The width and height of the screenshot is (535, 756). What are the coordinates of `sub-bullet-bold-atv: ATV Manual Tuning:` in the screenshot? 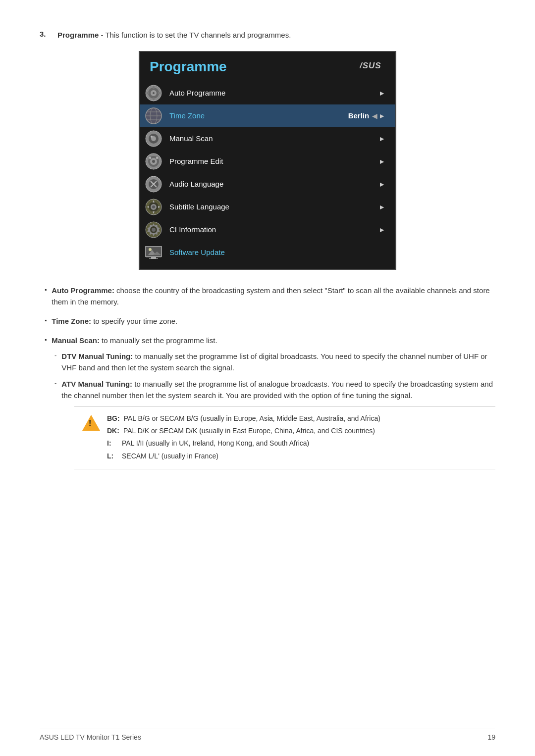 It's located at (97, 384).